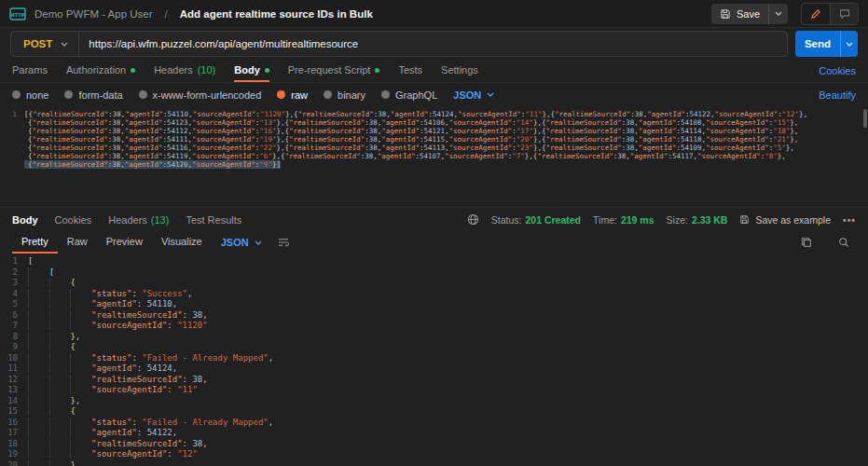 This screenshot has height=466, width=868. What do you see at coordinates (434, 359) in the screenshot?
I see `response-line: 10 "status": "Failed - Already Mapped",` at bounding box center [434, 359].